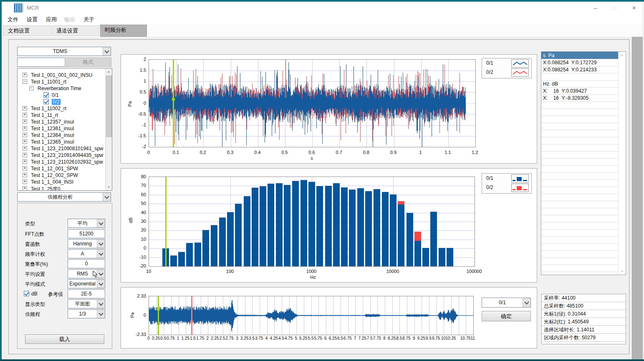  I want to click on red-cursor-line, so click(192, 316).